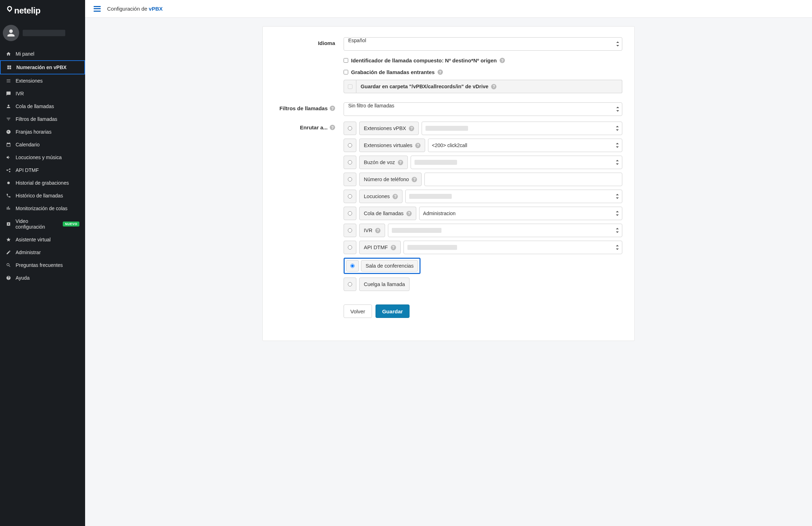 This screenshot has height=526, width=812. Describe the element at coordinates (9, 208) in the screenshot. I see `bars-icon` at that location.